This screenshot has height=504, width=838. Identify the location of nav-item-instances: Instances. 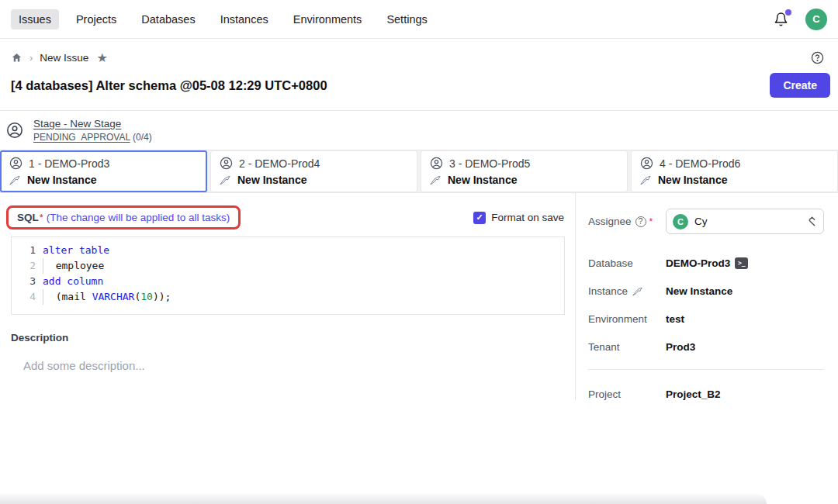
(244, 19).